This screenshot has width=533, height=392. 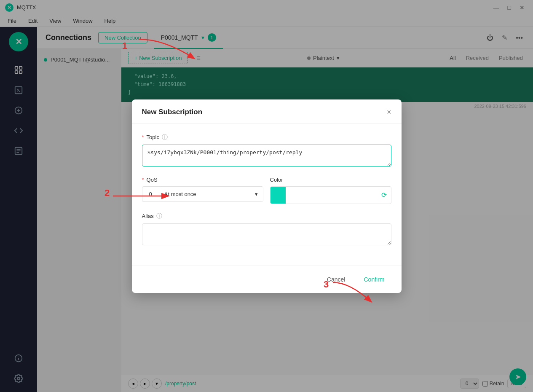 I want to click on qos-required-star: *, so click(x=143, y=180).